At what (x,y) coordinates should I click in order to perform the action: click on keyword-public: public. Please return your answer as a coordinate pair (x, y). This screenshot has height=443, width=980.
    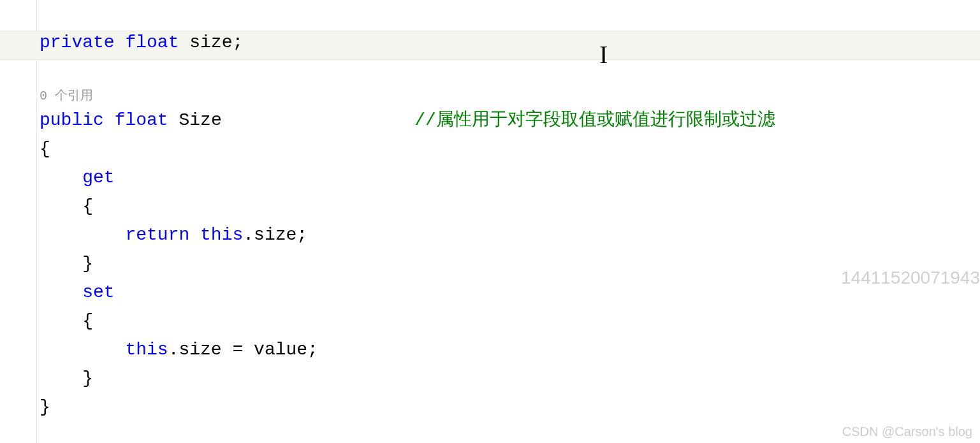
    Looking at the image, I should click on (71, 120).